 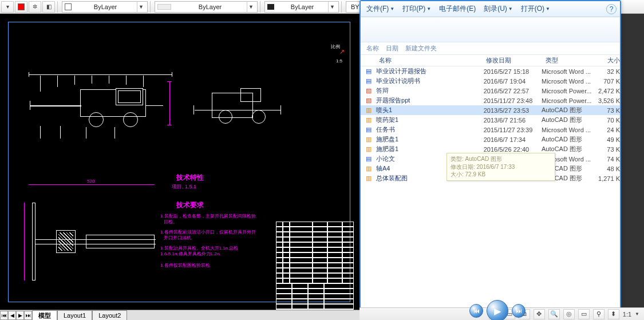 What do you see at coordinates (490, 49) in the screenshot?
I see `explorer-toolbar: 名称 日期 新建文件夹` at bounding box center [490, 49].